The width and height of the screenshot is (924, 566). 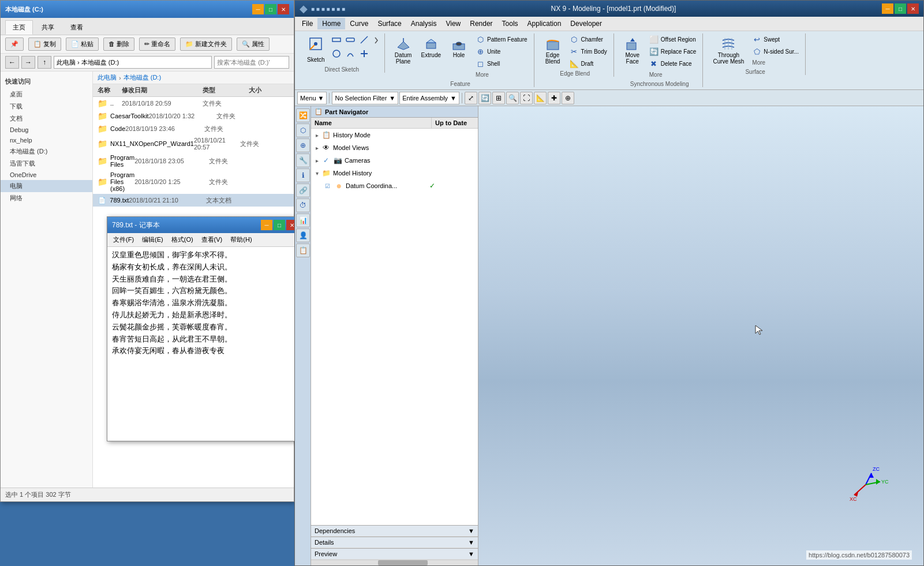 What do you see at coordinates (403, 563) in the screenshot?
I see `panel-scroll-thumb` at bounding box center [403, 563].